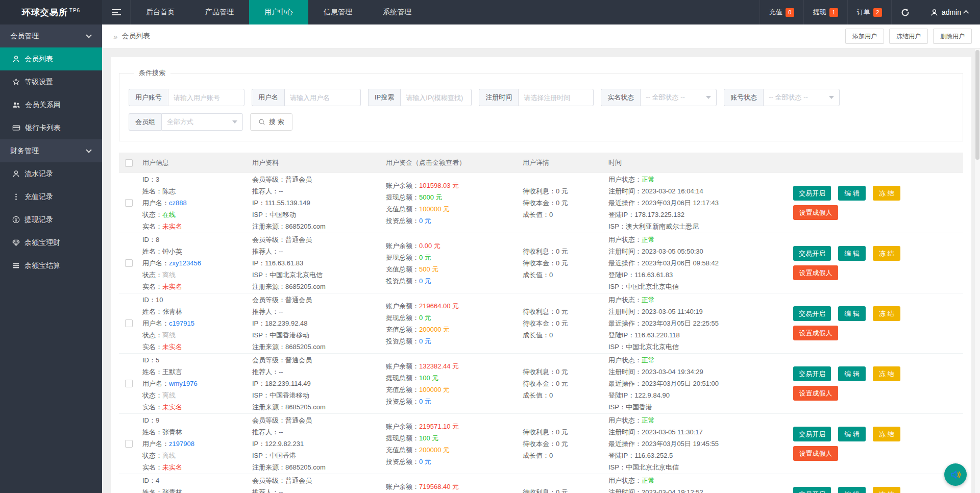  Describe the element at coordinates (556, 97) in the screenshot. I see `regtime-input` at that location.